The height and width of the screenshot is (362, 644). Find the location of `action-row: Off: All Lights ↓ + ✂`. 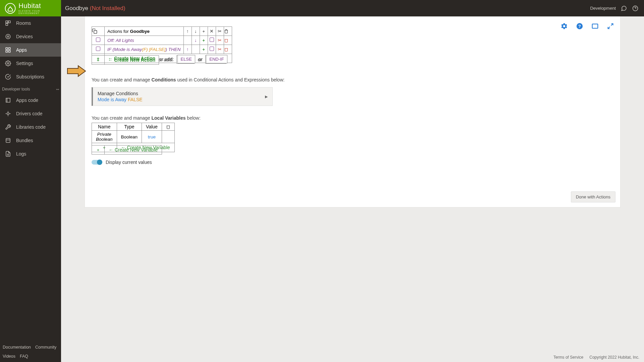

action-row: Off: All Lights ↓ + ✂ is located at coordinates (162, 40).